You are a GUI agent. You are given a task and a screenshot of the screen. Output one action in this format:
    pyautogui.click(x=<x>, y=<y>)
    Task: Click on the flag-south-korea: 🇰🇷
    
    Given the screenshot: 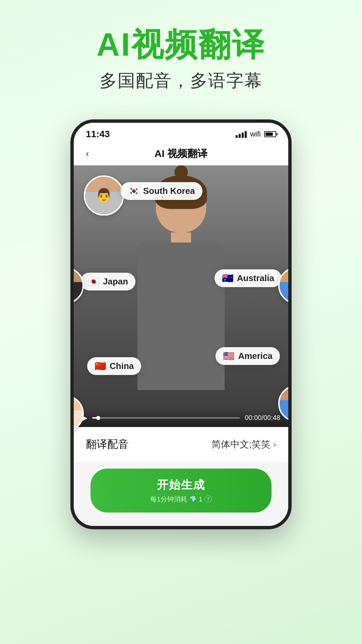 What is the action you would take?
    pyautogui.click(x=134, y=191)
    